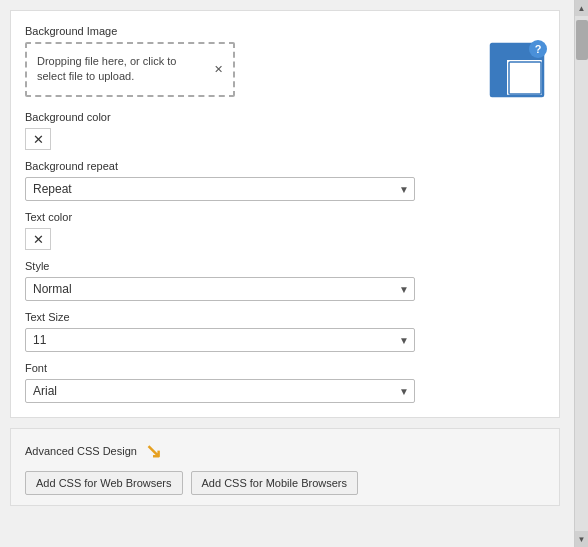 Image resolution: width=588 pixels, height=547 pixels. I want to click on advanced-label-row: Advanced CSS Design ↘, so click(285, 451).